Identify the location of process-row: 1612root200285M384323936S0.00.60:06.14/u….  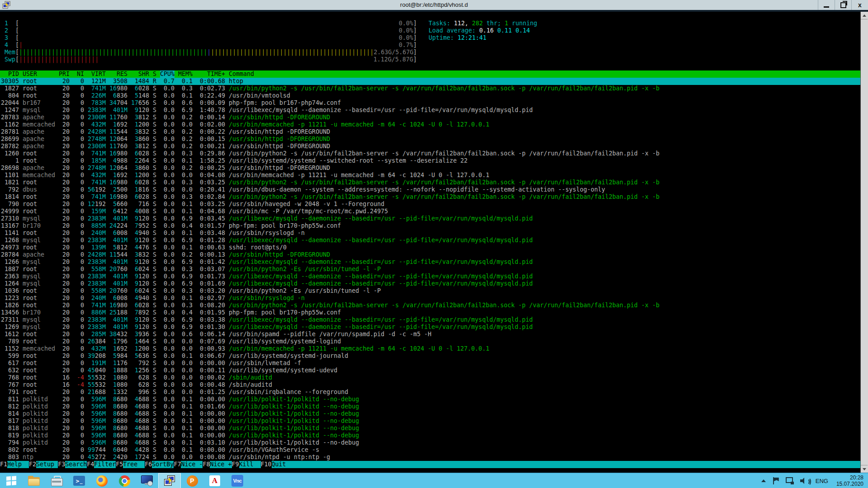
(430, 334).